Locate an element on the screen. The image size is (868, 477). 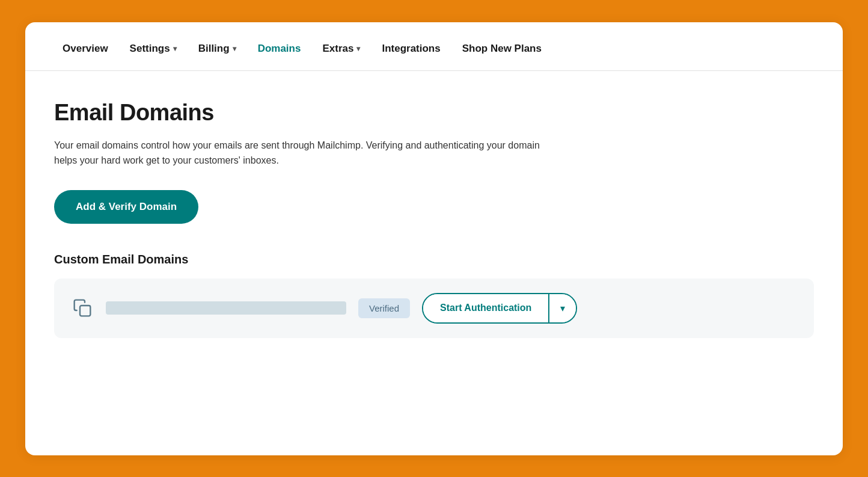
nav-item-integrations: Integrations is located at coordinates (411, 49).